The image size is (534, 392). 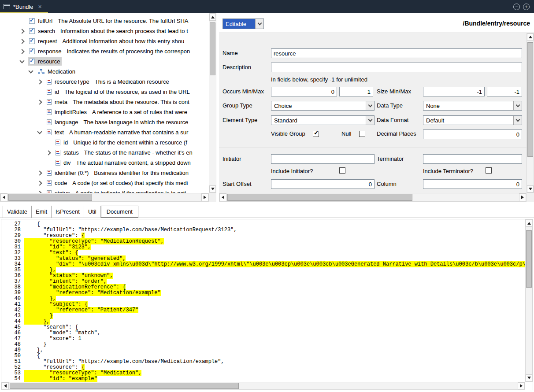 I want to click on name-input, so click(x=397, y=53).